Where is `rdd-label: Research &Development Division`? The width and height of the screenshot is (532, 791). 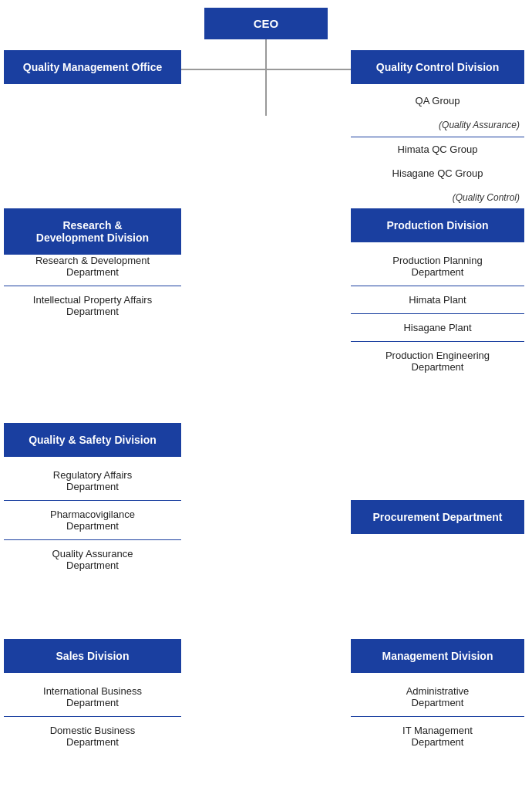 rdd-label: Research &Development Division is located at coordinates (93, 232).